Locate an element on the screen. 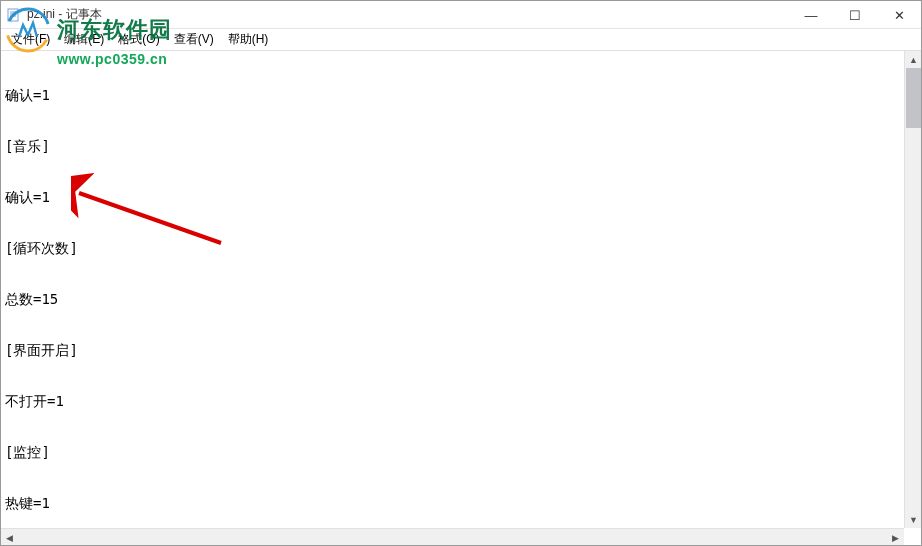 This screenshot has height=546, width=922. close-button: ✕ is located at coordinates (899, 15).